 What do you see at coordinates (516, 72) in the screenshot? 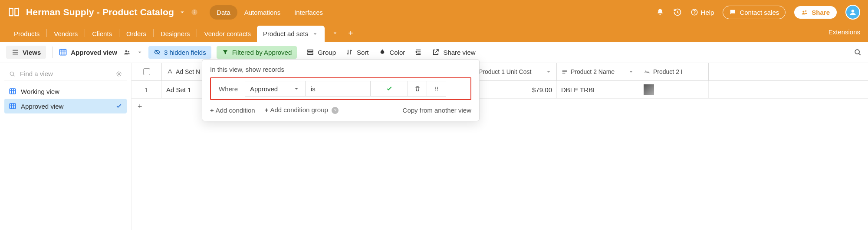
I see `column-header-cost: Product 1 Unit Cost` at bounding box center [516, 72].